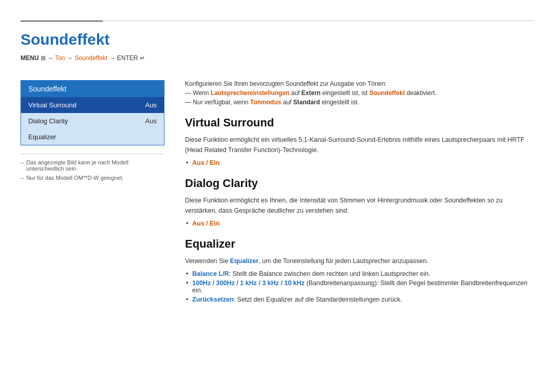  I want to click on extern-bold: Extern, so click(311, 93).